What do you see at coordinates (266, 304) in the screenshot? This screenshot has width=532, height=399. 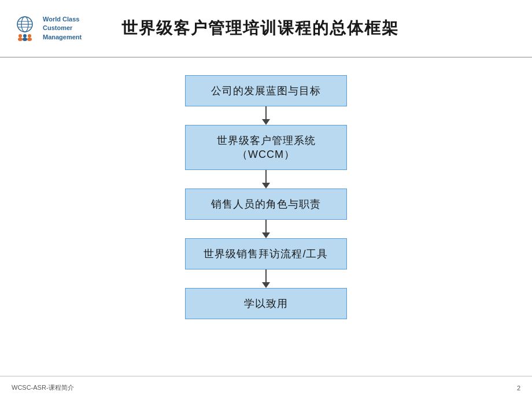 I see `flow-box-5: 学以致用` at bounding box center [266, 304].